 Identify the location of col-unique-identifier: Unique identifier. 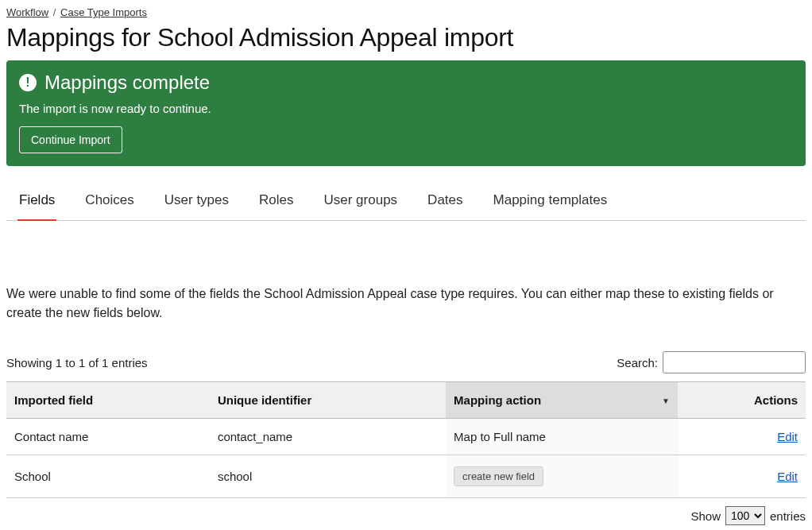
(327, 400).